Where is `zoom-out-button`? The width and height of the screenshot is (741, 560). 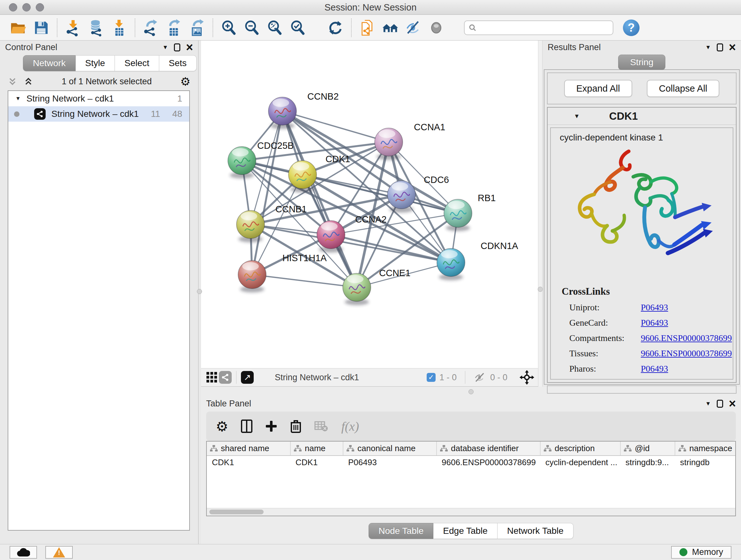 zoom-out-button is located at coordinates (252, 27).